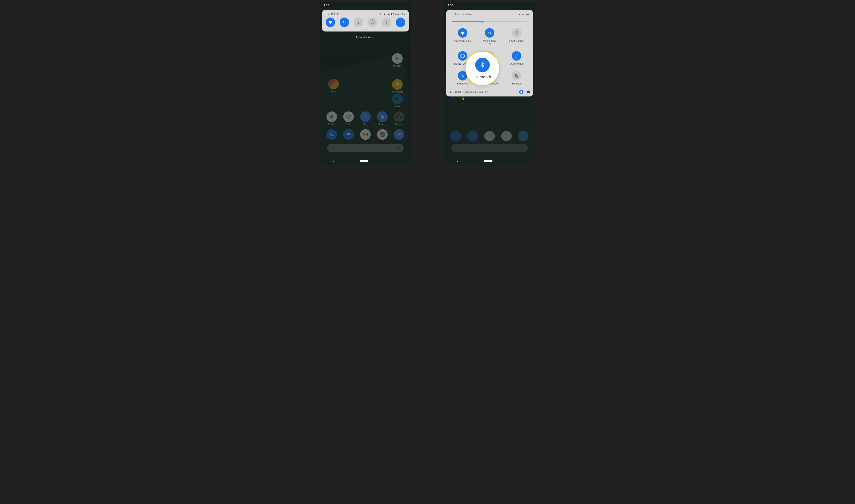  I want to click on phone-right: 1:35 Phone on vibrate Verizon, so click(489, 84).